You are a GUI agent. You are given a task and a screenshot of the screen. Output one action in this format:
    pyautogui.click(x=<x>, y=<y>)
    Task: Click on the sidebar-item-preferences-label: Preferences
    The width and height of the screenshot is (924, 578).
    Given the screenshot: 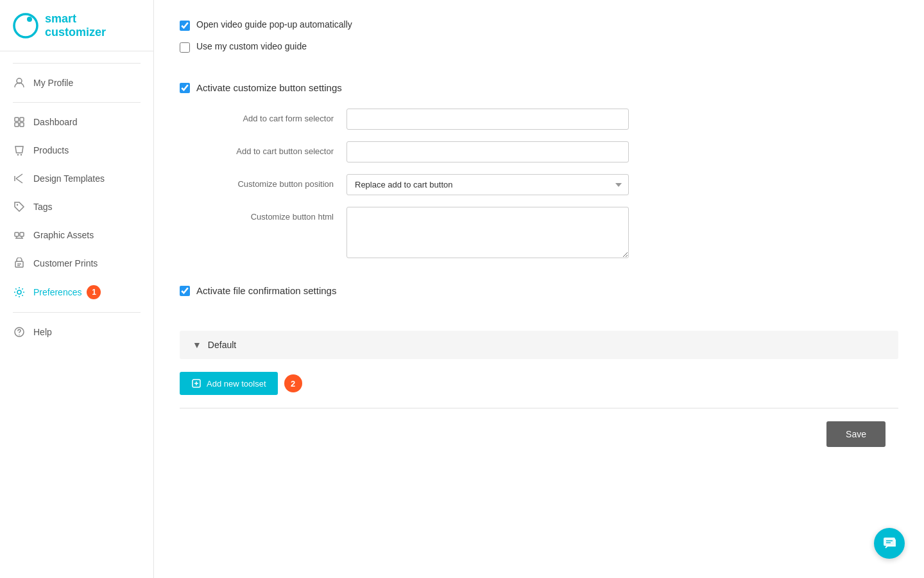 What is the action you would take?
    pyautogui.click(x=58, y=292)
    